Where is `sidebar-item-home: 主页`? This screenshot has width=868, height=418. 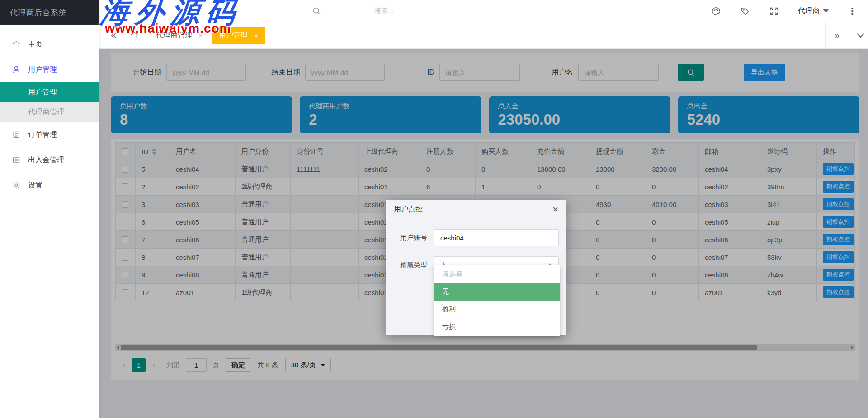 sidebar-item-home: 主页 is located at coordinates (50, 44).